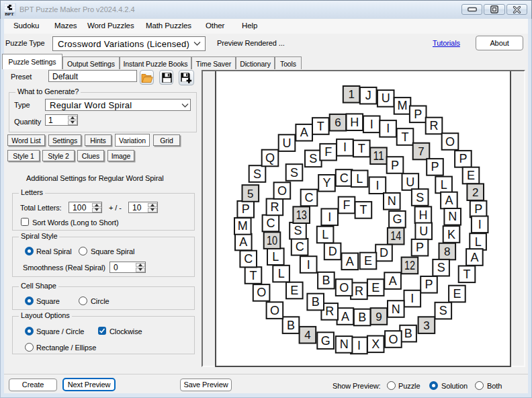 The image size is (532, 398). Describe the element at coordinates (327, 183) in the screenshot. I see `svg-text: Y` at that location.